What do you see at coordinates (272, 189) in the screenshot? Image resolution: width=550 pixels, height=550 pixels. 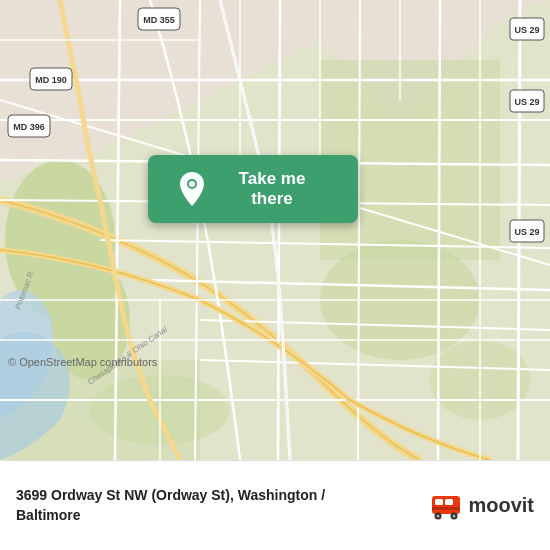 I see `cta-button-label: Take me there` at bounding box center [272, 189].